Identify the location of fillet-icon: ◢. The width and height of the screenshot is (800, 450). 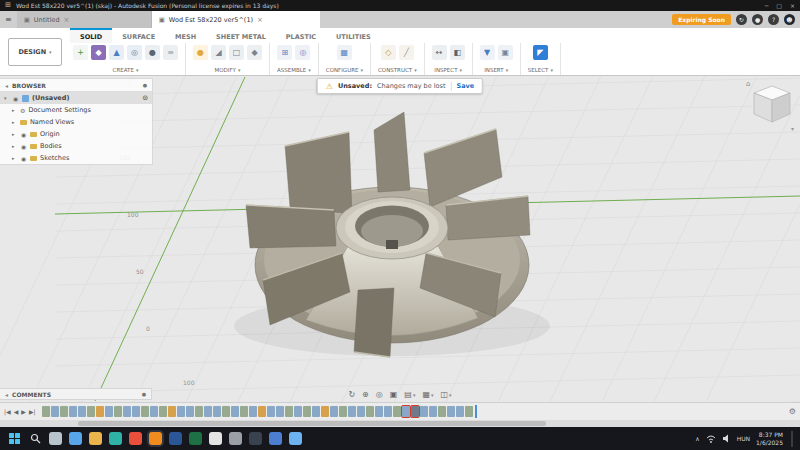
(218, 52).